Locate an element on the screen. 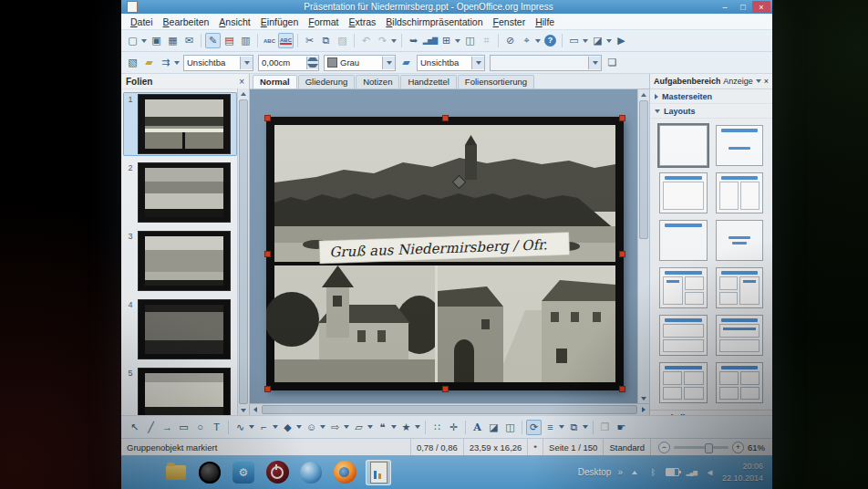 This screenshot has height=489, width=868. selection-handle-mr is located at coordinates (622, 254).